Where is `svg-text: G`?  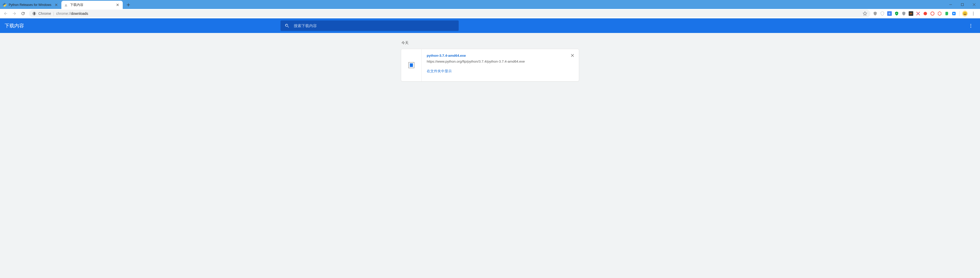 svg-text: G is located at coordinates (889, 14).